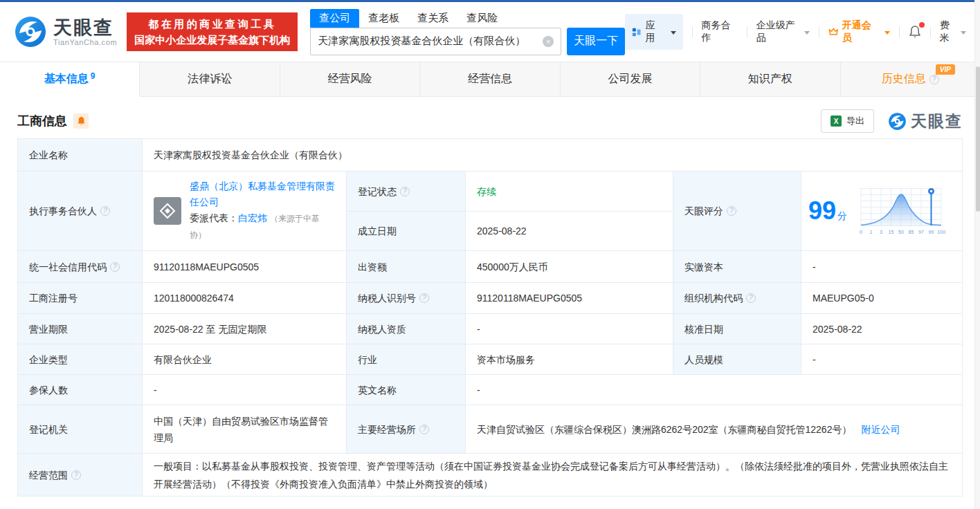 This screenshot has height=509, width=980. I want to click on paid-capital-value: -, so click(882, 267).